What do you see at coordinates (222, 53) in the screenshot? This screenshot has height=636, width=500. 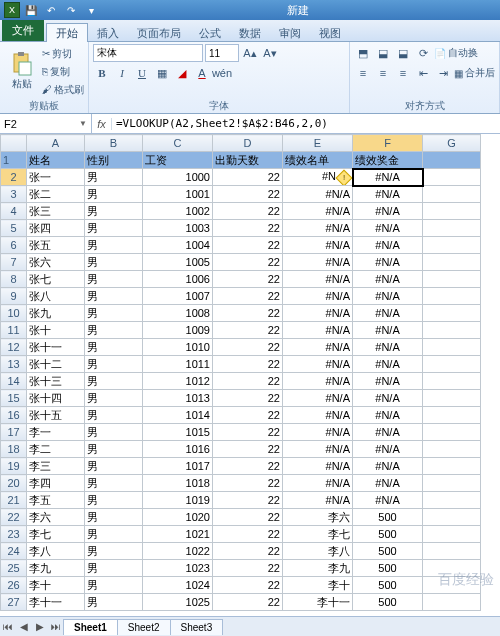 I see `font-size-select` at bounding box center [222, 53].